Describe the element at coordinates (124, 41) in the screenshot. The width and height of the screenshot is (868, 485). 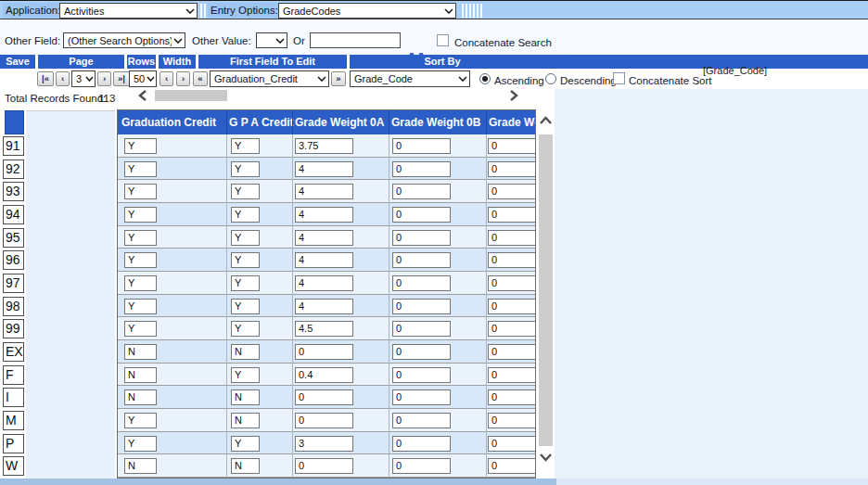
I see `other-field-select: (Other Search Options)` at that location.